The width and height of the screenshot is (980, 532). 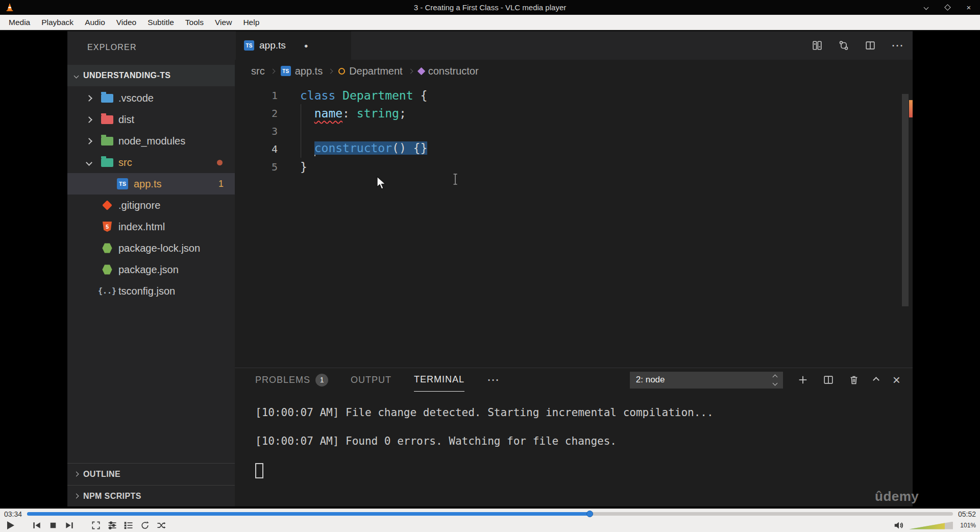 I want to click on panel-more-actions-icon: ⋯, so click(x=493, y=380).